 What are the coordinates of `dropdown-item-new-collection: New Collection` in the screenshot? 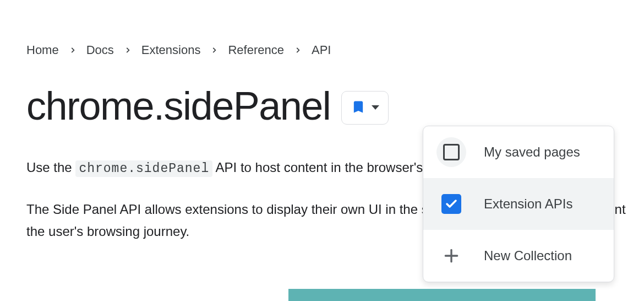 It's located at (519, 256).